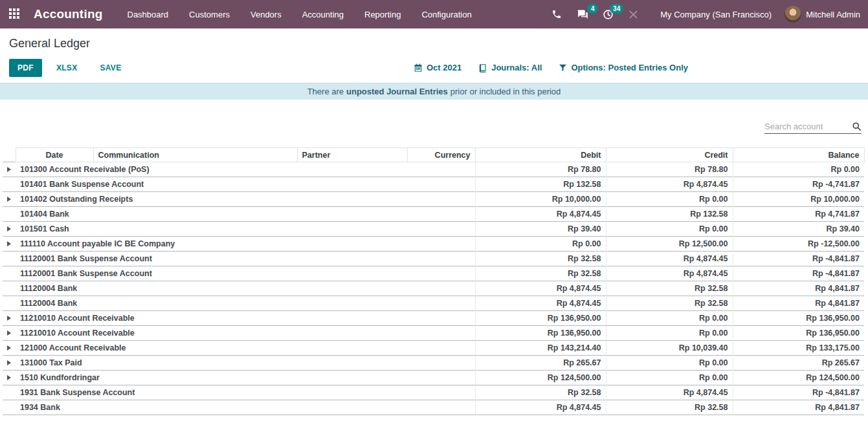 This screenshot has height=421, width=868. What do you see at coordinates (799, 199) in the screenshot?
I see `balance-value: Rp 10,000.00` at bounding box center [799, 199].